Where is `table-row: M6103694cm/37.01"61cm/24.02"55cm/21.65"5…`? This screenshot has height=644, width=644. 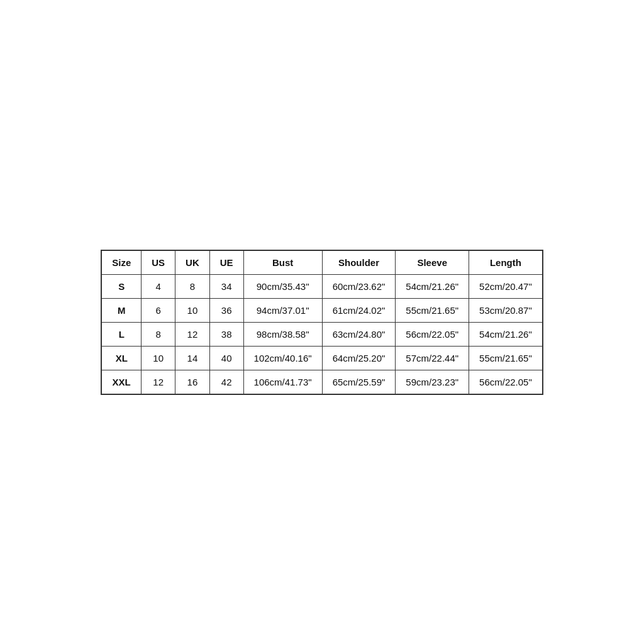
table-row: M6103694cm/37.01"61cm/24.02"55cm/21.65"5… is located at coordinates (322, 310).